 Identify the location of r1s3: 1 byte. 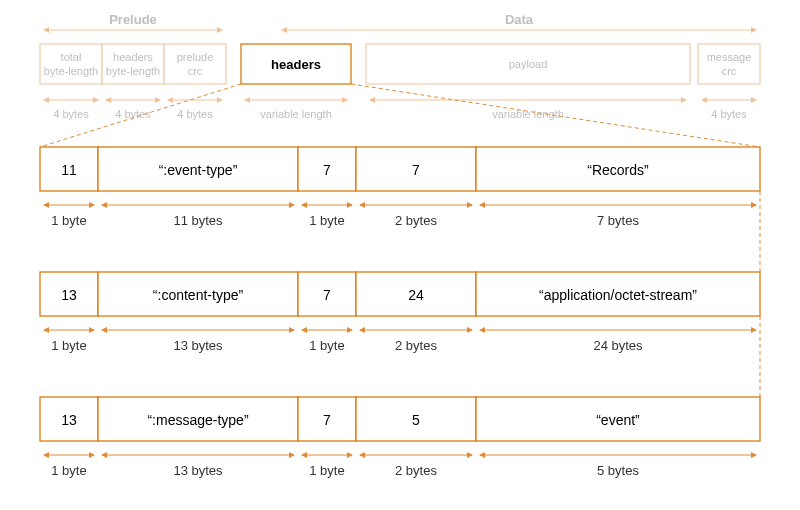
(326, 220).